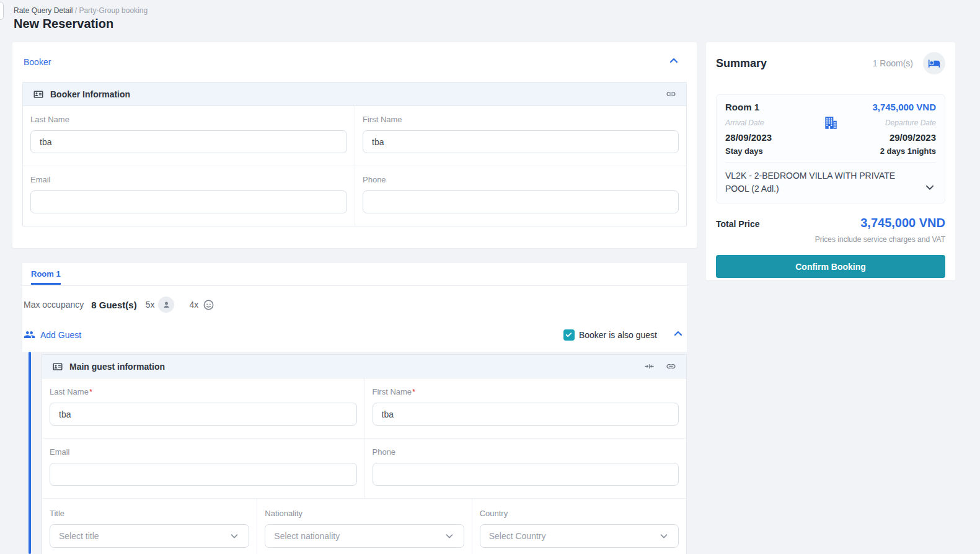 The image size is (980, 554). I want to click on link-icon, so click(671, 366).